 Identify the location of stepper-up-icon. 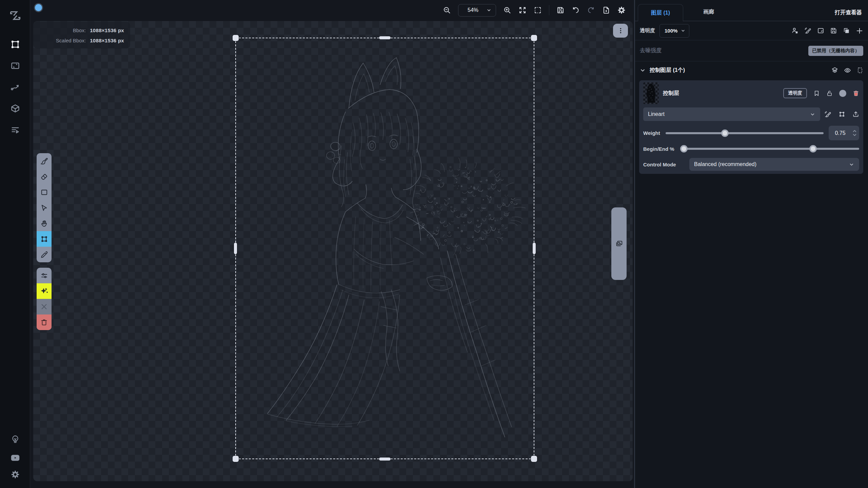
(854, 131).